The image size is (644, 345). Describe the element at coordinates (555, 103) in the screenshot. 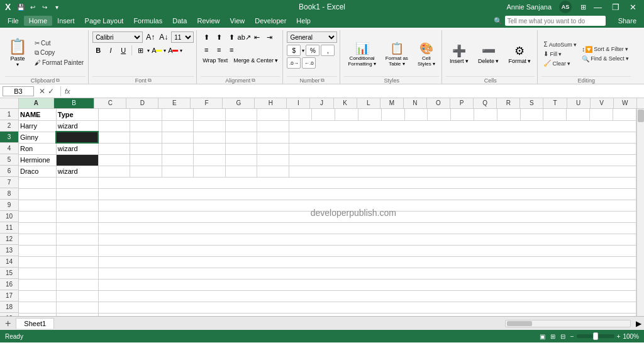

I see `col-header-t: T` at that location.